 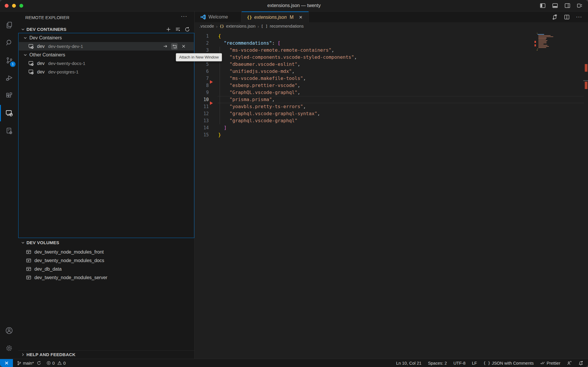 What do you see at coordinates (9, 95) in the screenshot?
I see `extensions-icon` at bounding box center [9, 95].